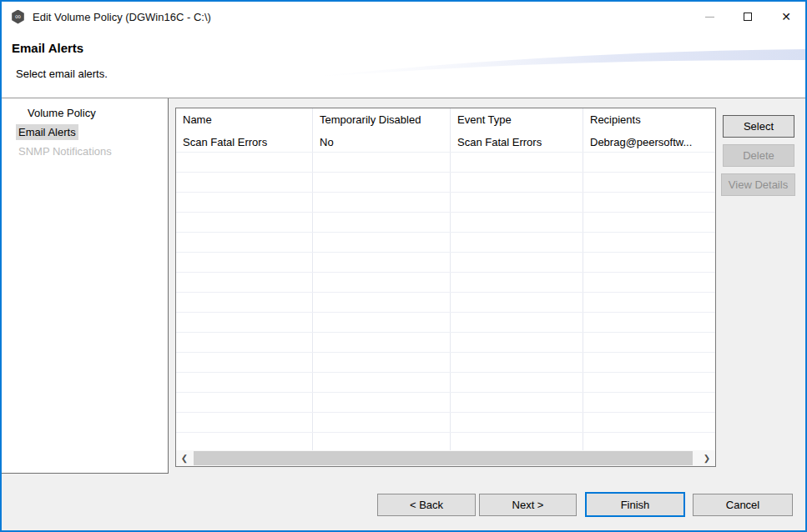 This screenshot has width=807, height=532. What do you see at coordinates (443, 459) in the screenshot?
I see `scrollbar-thumb` at bounding box center [443, 459].